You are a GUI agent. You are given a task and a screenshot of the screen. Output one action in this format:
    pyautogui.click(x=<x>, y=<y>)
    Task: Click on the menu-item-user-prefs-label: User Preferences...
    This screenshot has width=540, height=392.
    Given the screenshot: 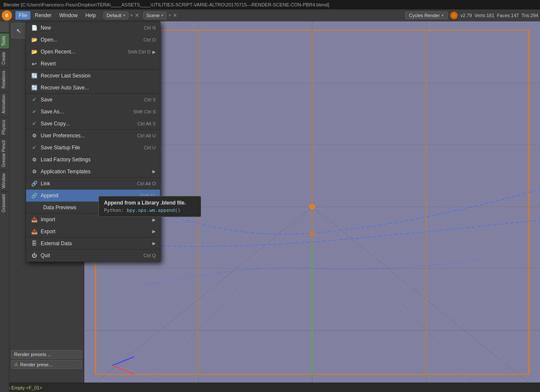 What is the action you would take?
    pyautogui.click(x=89, y=136)
    